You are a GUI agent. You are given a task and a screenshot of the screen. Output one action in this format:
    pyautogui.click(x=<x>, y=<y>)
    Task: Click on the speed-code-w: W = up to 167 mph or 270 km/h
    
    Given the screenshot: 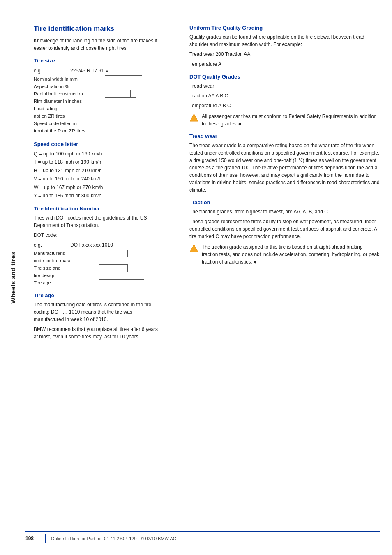 What is the action you would take?
    pyautogui.click(x=97, y=187)
    